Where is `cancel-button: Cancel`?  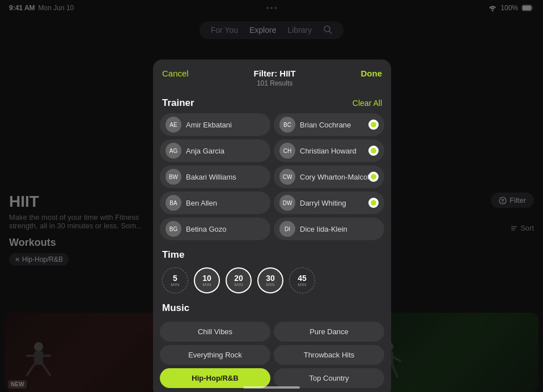
cancel-button: Cancel is located at coordinates (176, 74).